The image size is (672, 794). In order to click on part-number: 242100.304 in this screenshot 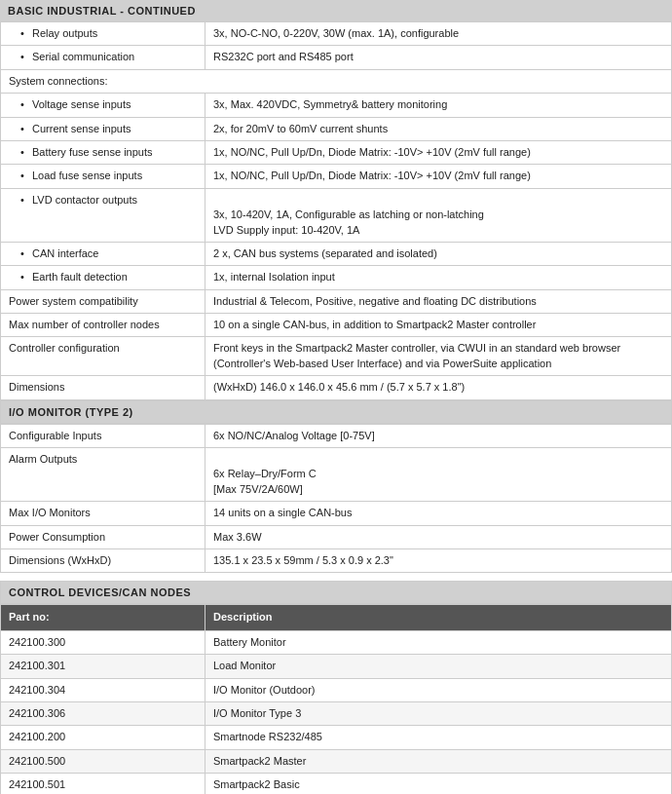, I will do `click(103, 690)`.